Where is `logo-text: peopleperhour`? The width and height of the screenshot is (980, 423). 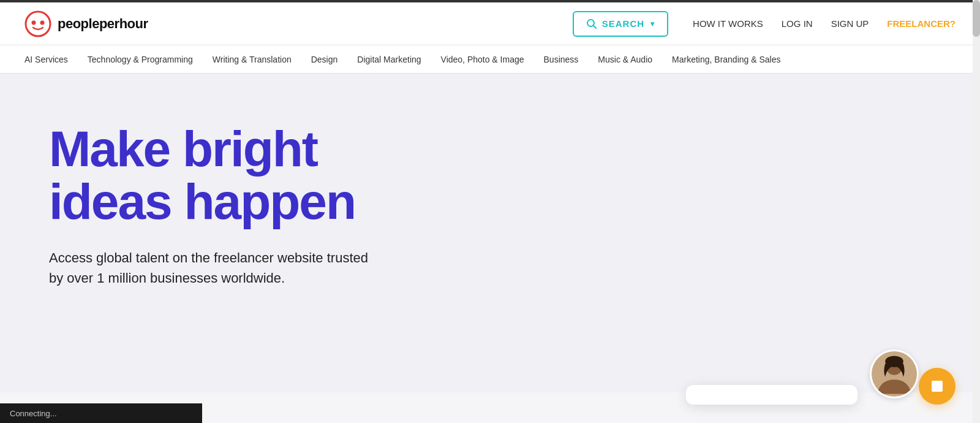 logo-text: peopleperhour is located at coordinates (103, 24).